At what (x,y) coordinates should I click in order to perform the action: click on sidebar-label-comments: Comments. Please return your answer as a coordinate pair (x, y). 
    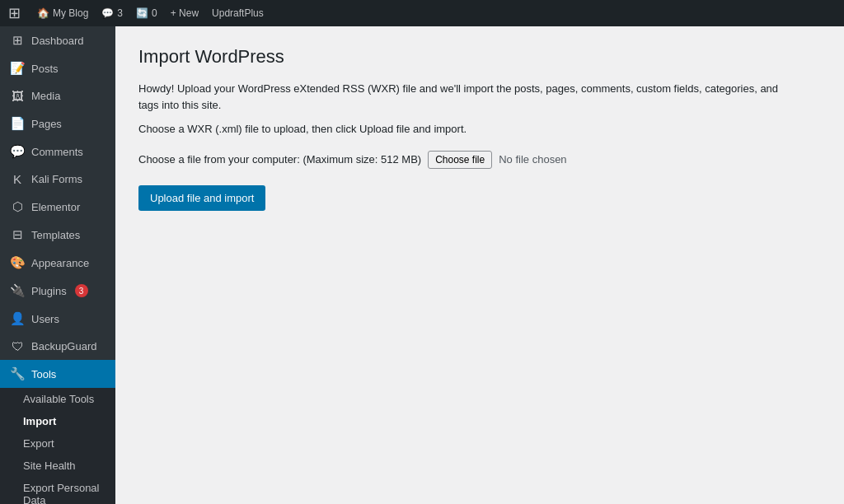
    Looking at the image, I should click on (58, 152).